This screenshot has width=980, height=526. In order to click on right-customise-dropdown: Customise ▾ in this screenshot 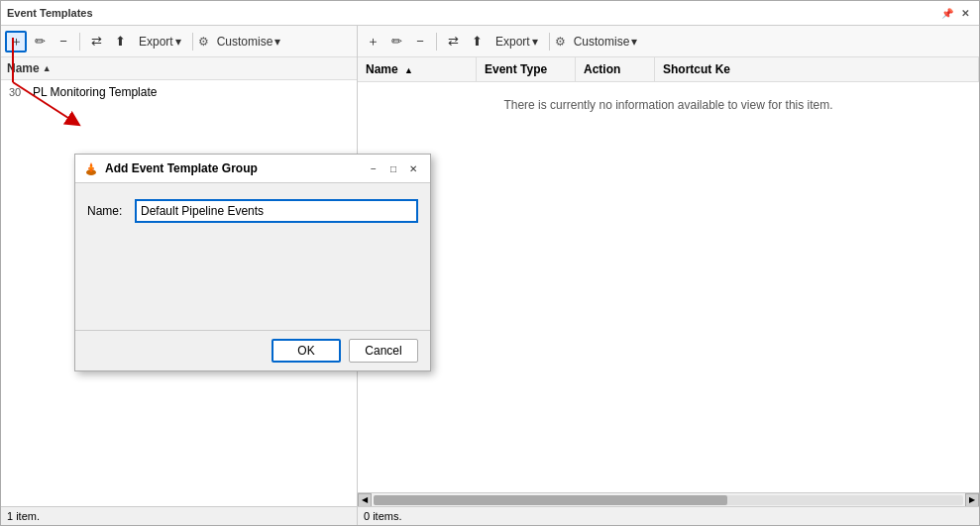, I will do `click(606, 42)`.